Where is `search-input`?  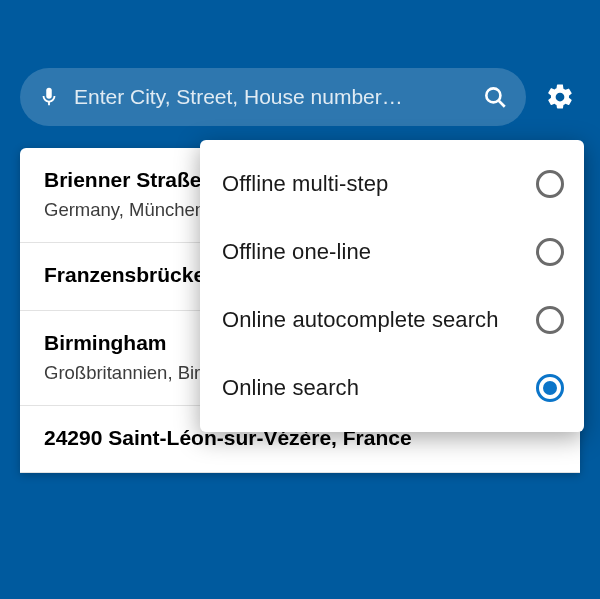
search-input is located at coordinates (271, 97).